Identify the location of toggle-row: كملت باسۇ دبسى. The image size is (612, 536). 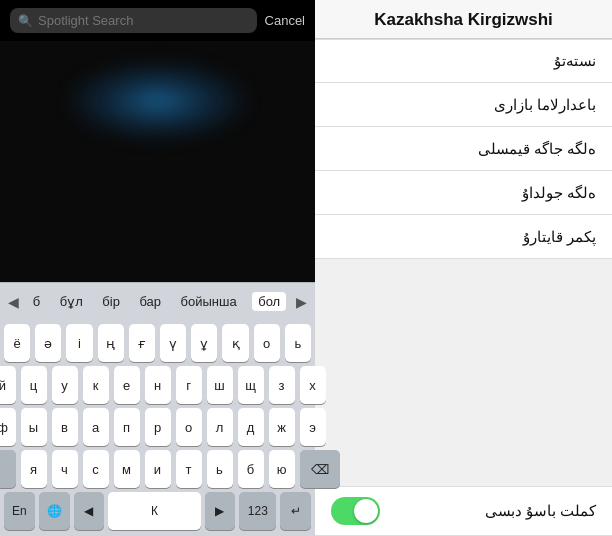
(464, 511).